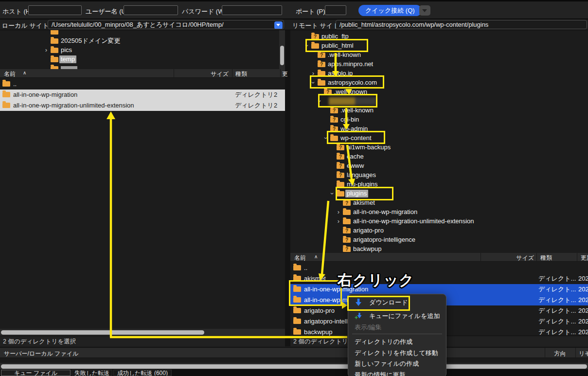  Describe the element at coordinates (461, 24) in the screenshot. I see `remote-site-path-combo: /public_html/astropsycolo.com/wp/wp-cont…` at that location.